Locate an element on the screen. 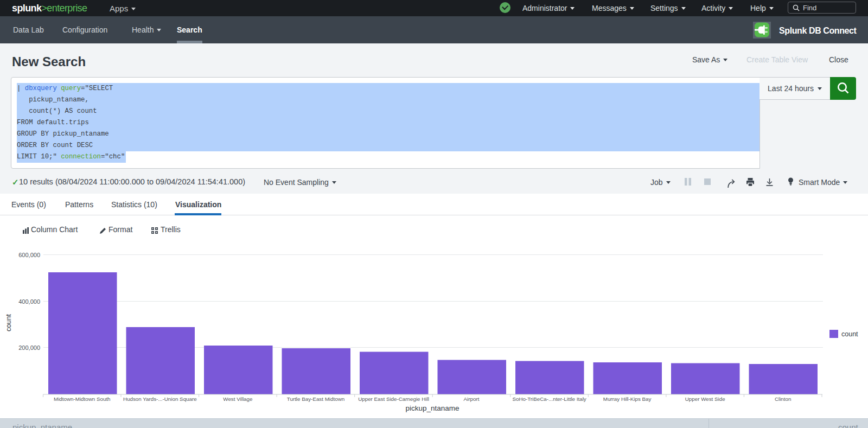  svg-text: Upper East Side-Carnegie Hill is located at coordinates (394, 399).